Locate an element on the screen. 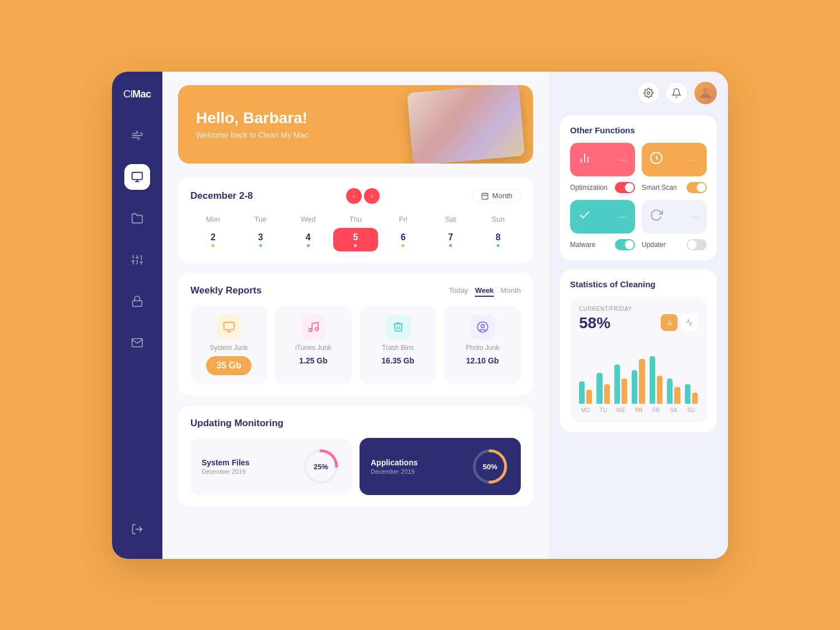 Image resolution: width=840 pixels, height=630 pixels. cal-day-7: 7 is located at coordinates (450, 240).